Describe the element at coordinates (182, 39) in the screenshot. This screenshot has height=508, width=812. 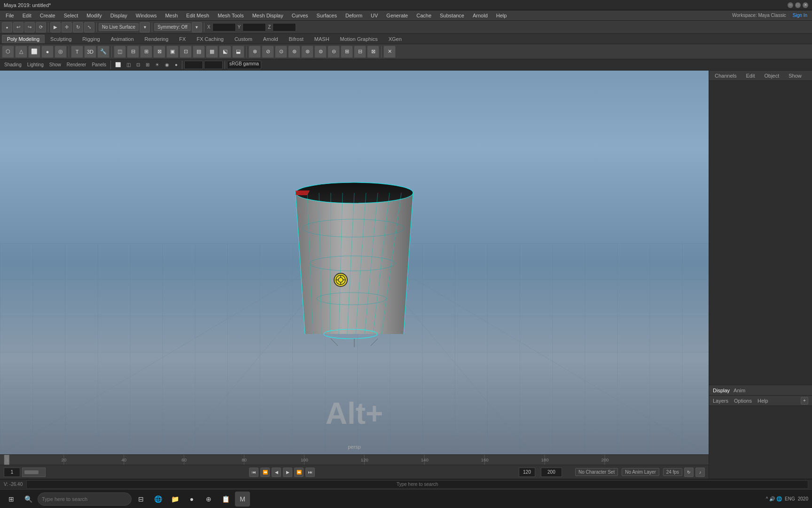
I see `tab-fx: FX` at that location.